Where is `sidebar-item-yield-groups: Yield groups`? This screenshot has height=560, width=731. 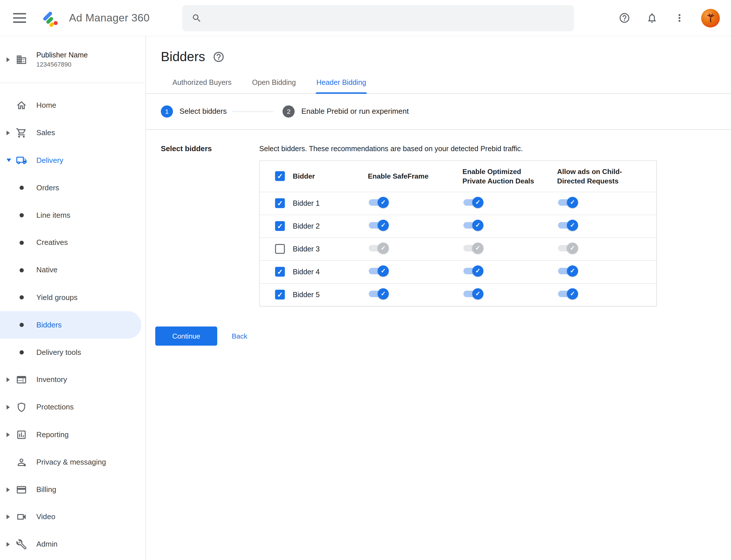 sidebar-item-yield-groups: Yield groups is located at coordinates (73, 298).